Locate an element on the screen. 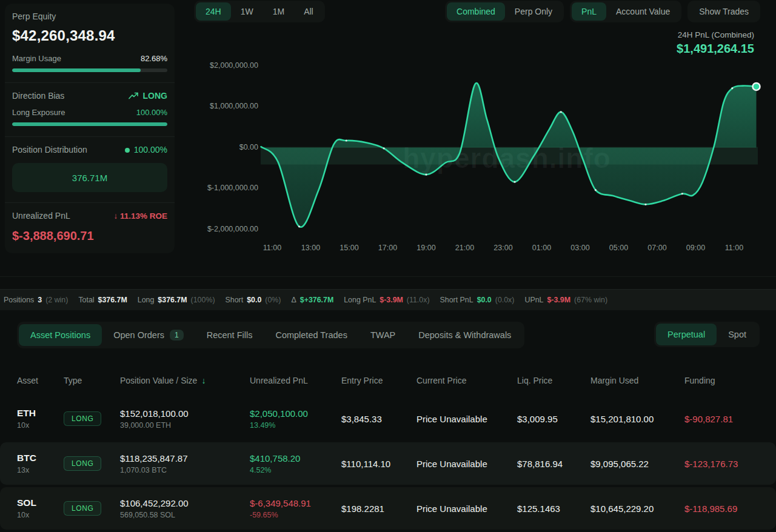 Image resolution: width=776 pixels, height=532 pixels. column-header-asset: Asset is located at coordinates (40, 381).